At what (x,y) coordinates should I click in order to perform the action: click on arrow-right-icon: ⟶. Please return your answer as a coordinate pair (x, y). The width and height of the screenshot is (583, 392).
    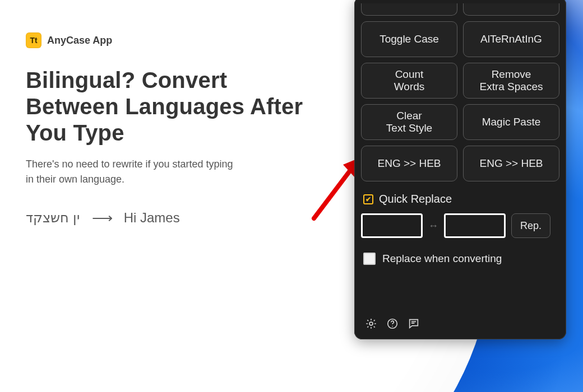
    Looking at the image, I should click on (102, 218).